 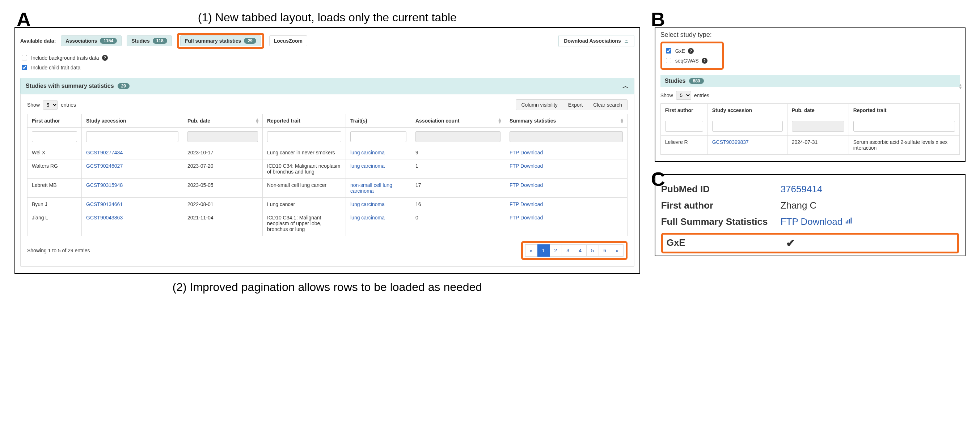 I want to click on cell-count: 16, so click(x=458, y=204).